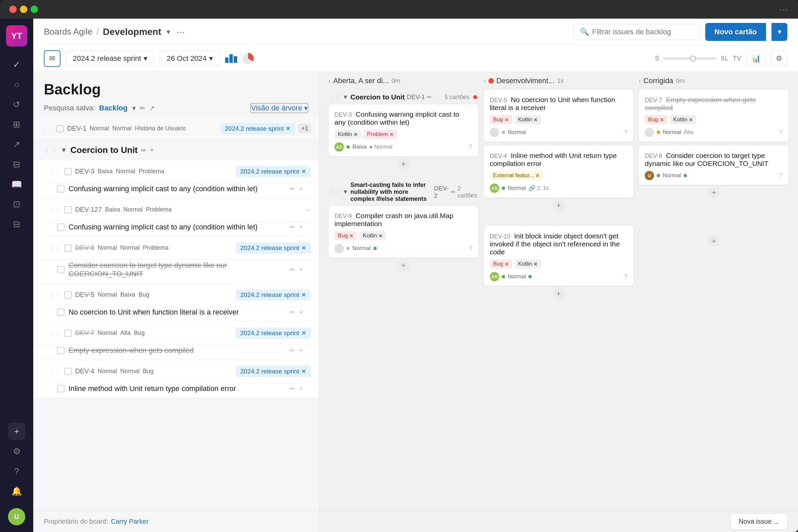 The image size is (798, 532). I want to click on board-card: DEV-3 Confusing warning implicit cast to…, so click(403, 130).